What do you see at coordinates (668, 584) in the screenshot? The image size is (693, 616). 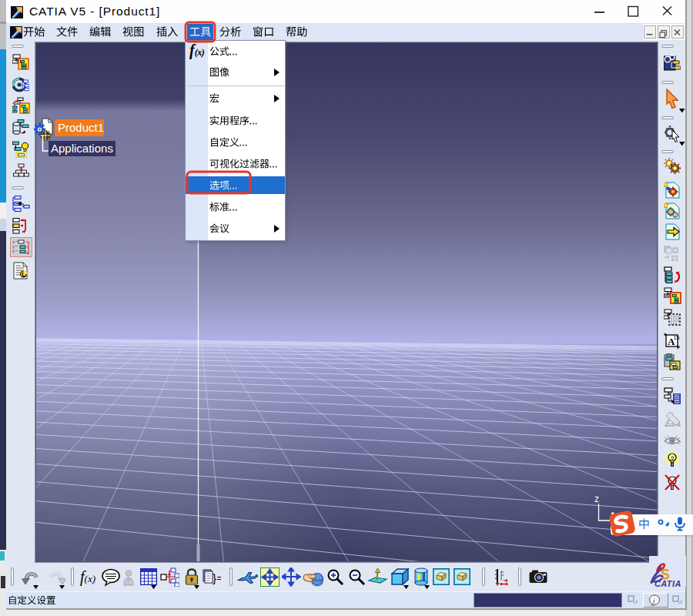 I see `svg-text: CATIA` at bounding box center [668, 584].